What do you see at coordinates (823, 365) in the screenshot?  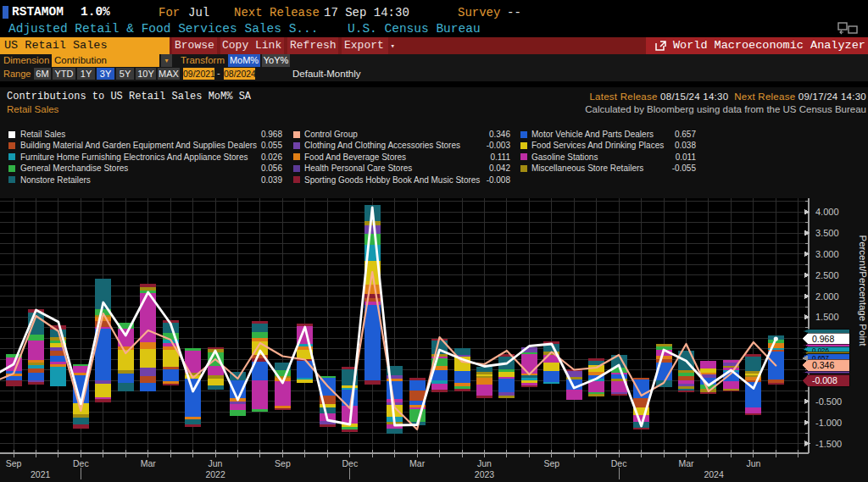 I see `svg-text: 0.346` at bounding box center [823, 365].